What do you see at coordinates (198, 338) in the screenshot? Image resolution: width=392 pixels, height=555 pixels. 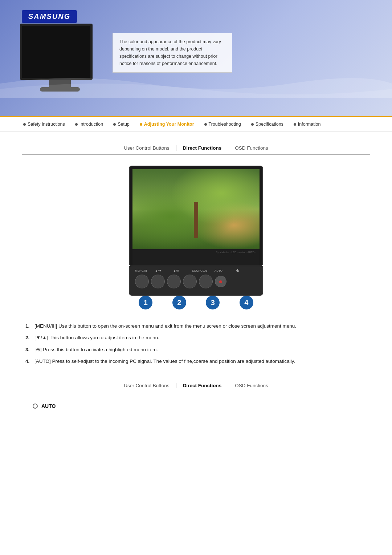 I see `instruction-item-2: 2. [▼/▲] This button allows you to adjus…` at bounding box center [198, 338].